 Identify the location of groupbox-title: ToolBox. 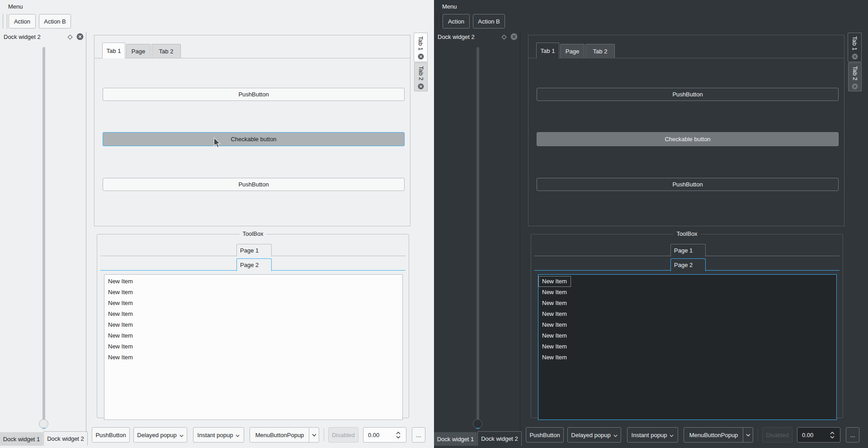
(687, 234).